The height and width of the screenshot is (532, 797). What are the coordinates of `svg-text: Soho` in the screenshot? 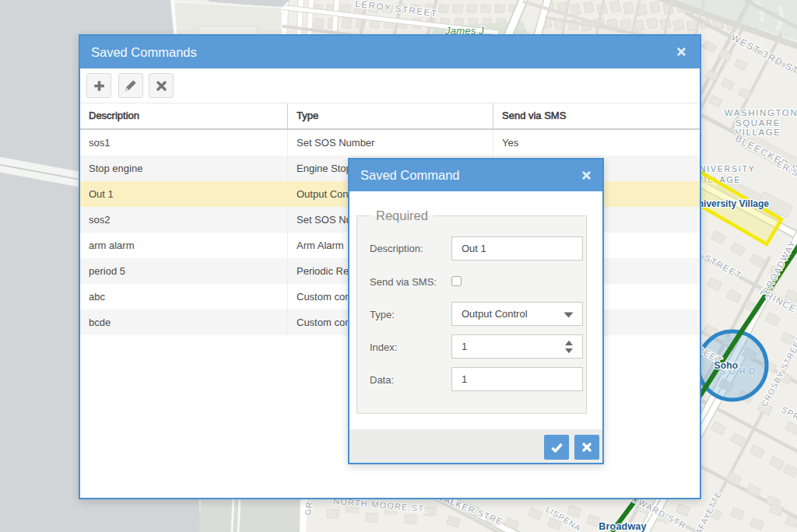 It's located at (727, 366).